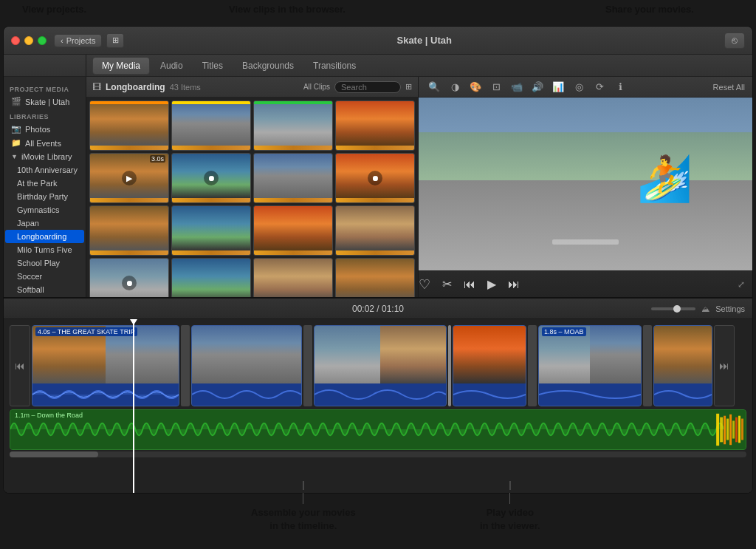 This screenshot has height=549, width=756. What do you see at coordinates (378, 454) in the screenshot?
I see `timeline-scrollbar` at bounding box center [378, 454].